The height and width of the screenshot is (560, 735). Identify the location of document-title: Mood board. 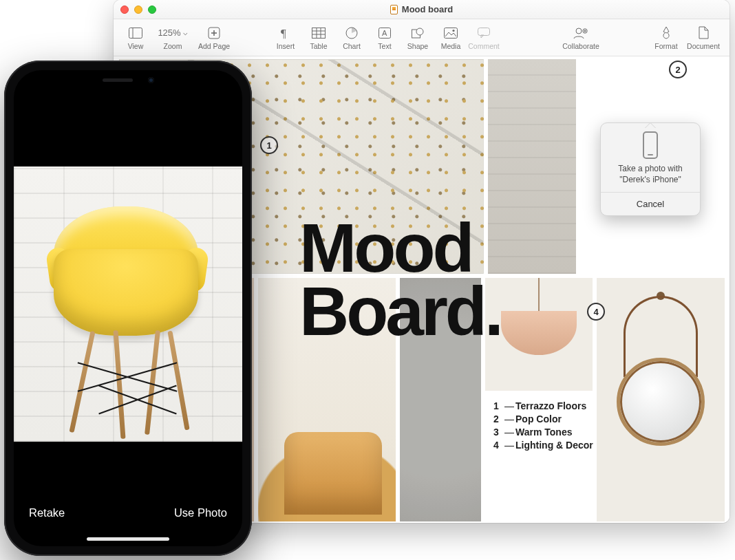
(421, 10).